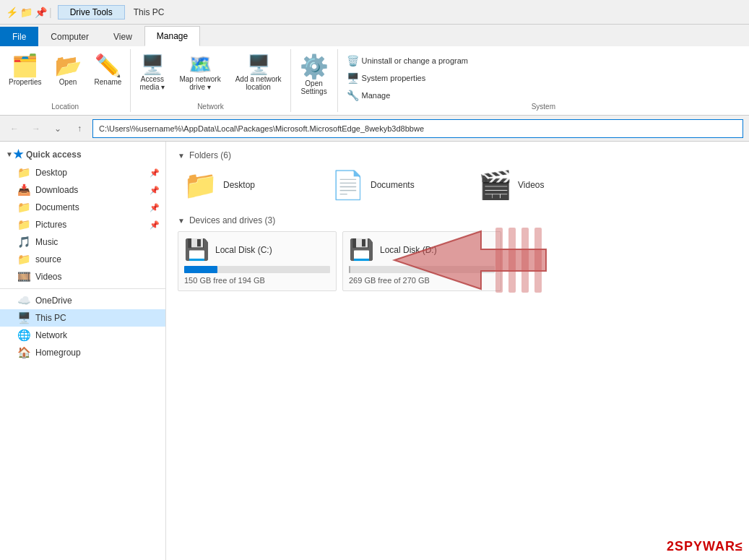  Describe the element at coordinates (65, 77) in the screenshot. I see `location-buttons: 🗂️ Properties 📂 Open ✏️ Rename` at that location.